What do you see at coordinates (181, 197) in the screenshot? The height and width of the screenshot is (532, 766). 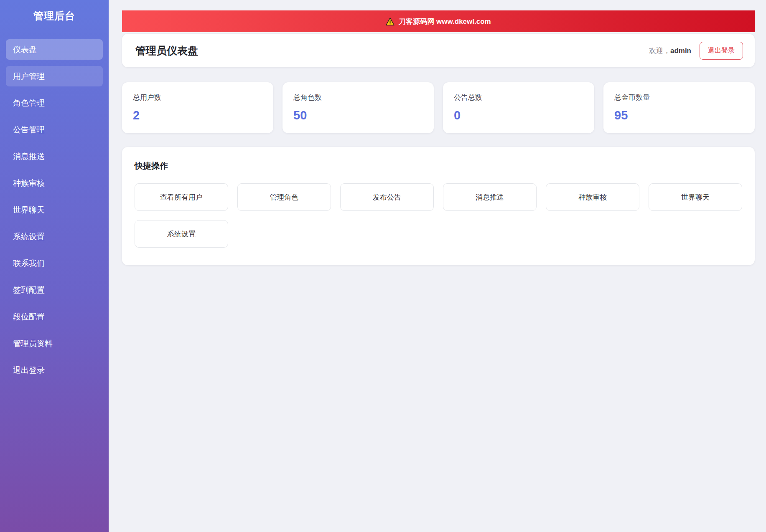 I see `quick-action-button: 查看所有用户` at bounding box center [181, 197].